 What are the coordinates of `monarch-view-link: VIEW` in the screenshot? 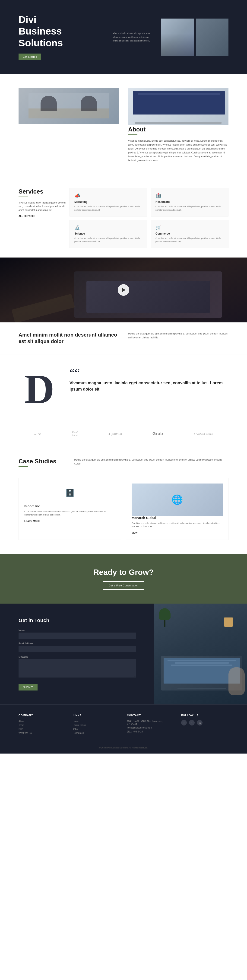 It's located at (177, 533).